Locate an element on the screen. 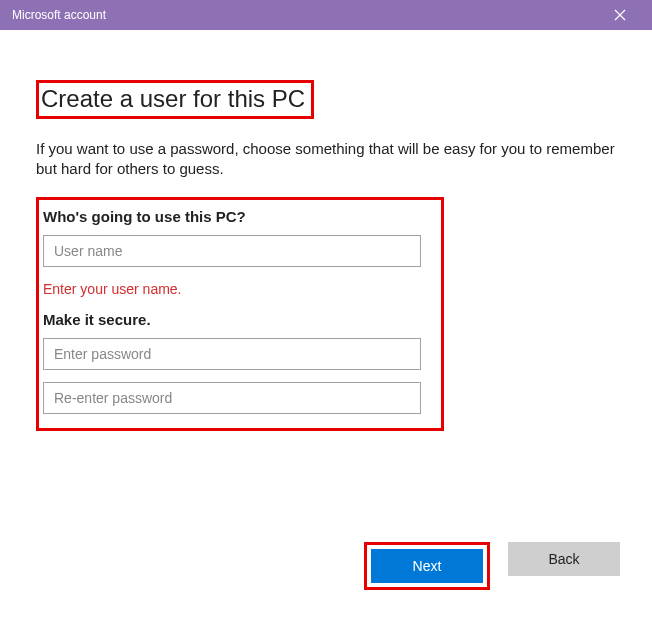 Image resolution: width=652 pixels, height=628 pixels. password-input is located at coordinates (232, 354).